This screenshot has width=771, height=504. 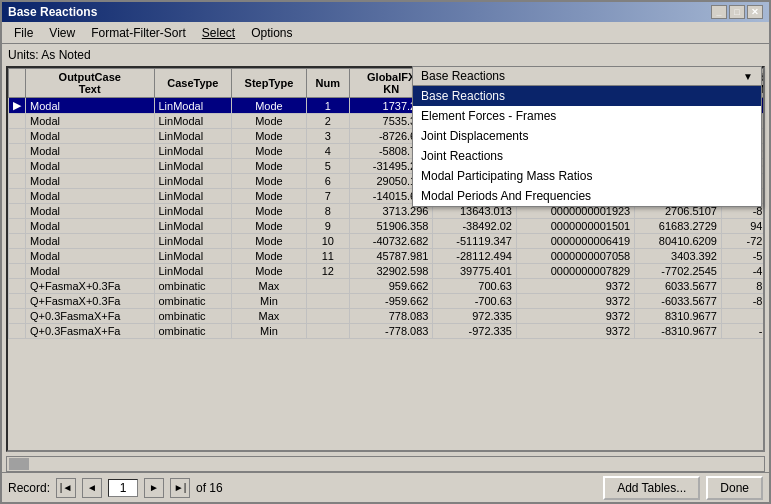 What do you see at coordinates (475, 332) in the screenshot?
I see `table-cell: -972.335` at bounding box center [475, 332].